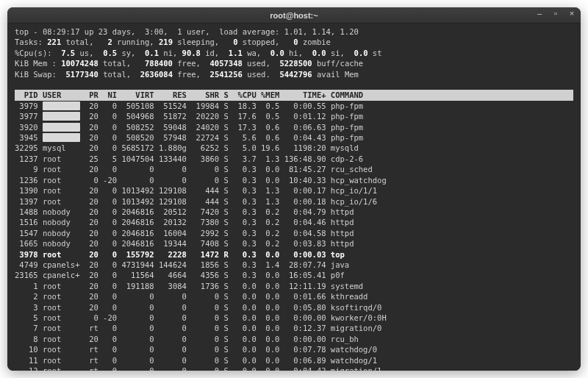 This screenshot has height=378, width=588. Describe the element at coordinates (556, 13) in the screenshot. I see `maximize-icon: ▫` at that location.